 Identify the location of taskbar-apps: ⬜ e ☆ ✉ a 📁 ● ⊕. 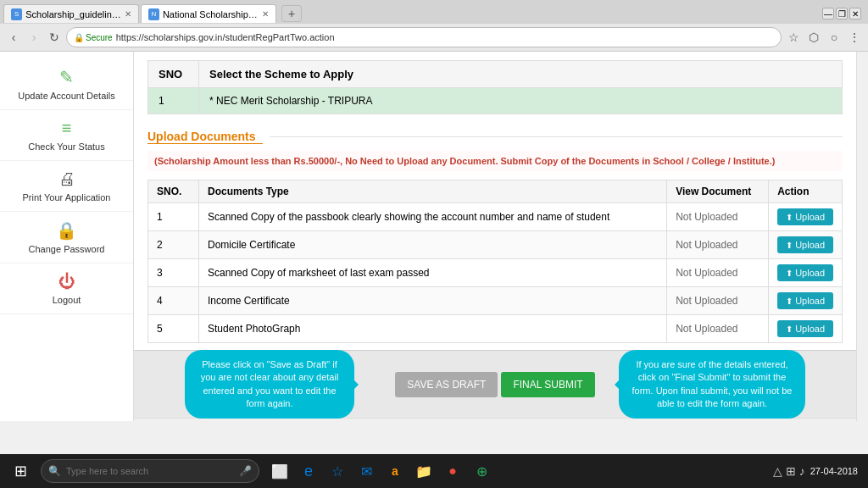
(381, 471).